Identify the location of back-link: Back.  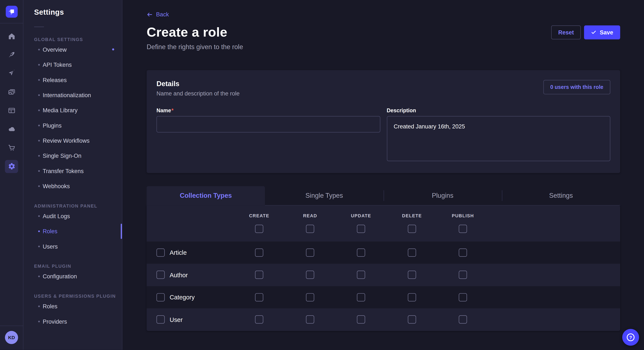
(158, 14).